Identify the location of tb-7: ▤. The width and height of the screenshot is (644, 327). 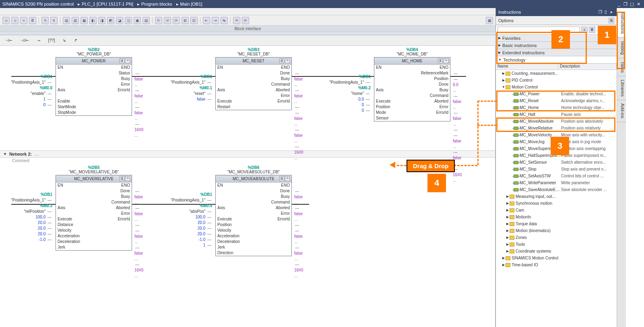
(66, 21).